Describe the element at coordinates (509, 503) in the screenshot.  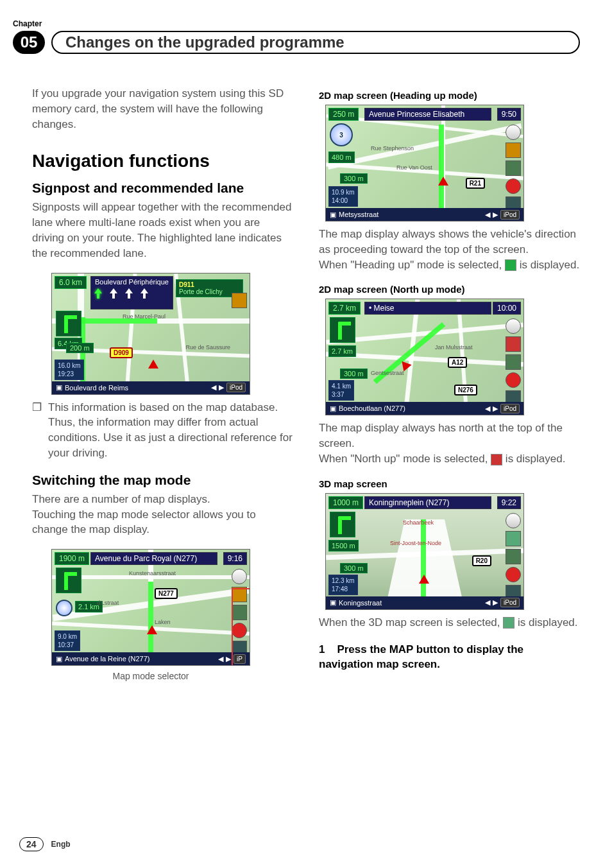
I see `map-top-time: 9:22` at that location.